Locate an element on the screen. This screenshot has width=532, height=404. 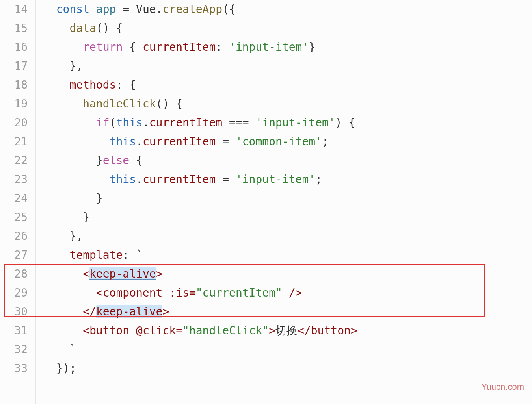
ident-vue: Vue is located at coordinates (146, 9).